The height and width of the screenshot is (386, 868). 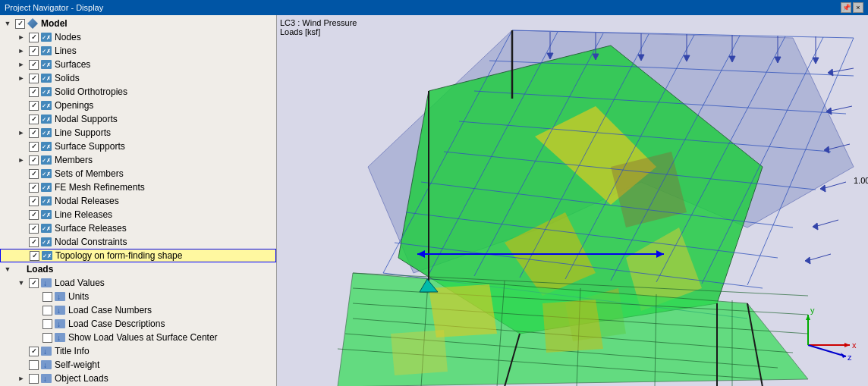 I want to click on tree-item-sets-members: ► ✓✗ Sets of Members, so click(x=138, y=174).